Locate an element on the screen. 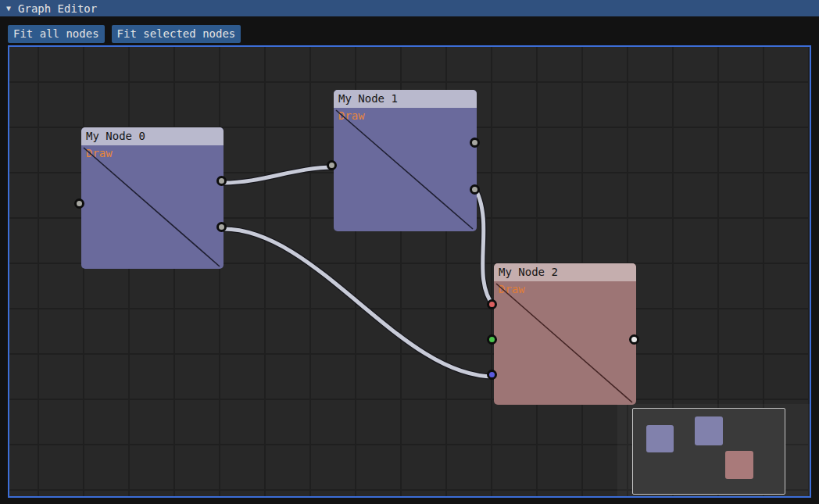  toolbar: Fit all nodes Fit selected nodes is located at coordinates (124, 34).